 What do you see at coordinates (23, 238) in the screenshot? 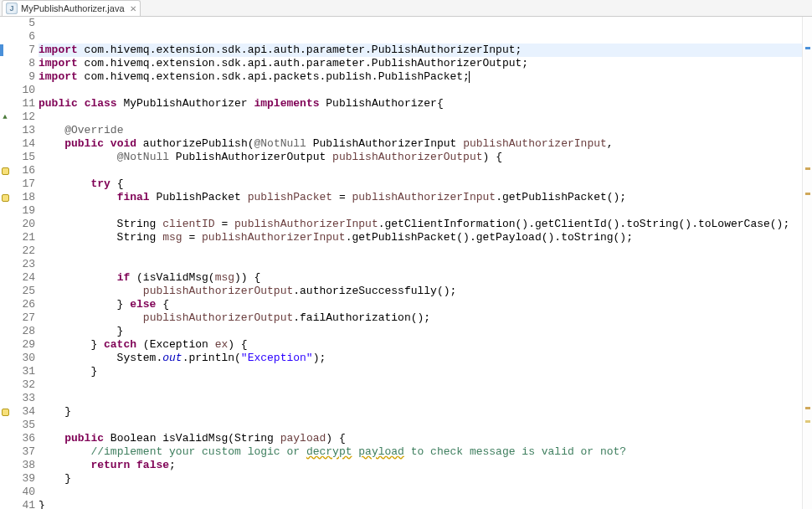
I see `line-number: 21` at bounding box center [23, 238].